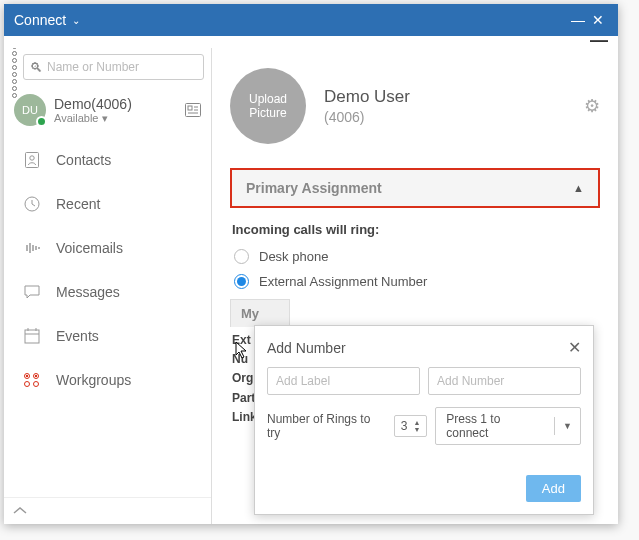 The width and height of the screenshot is (639, 540). What do you see at coordinates (108, 204) in the screenshot?
I see `sidebar-item-recent: Recent` at bounding box center [108, 204].